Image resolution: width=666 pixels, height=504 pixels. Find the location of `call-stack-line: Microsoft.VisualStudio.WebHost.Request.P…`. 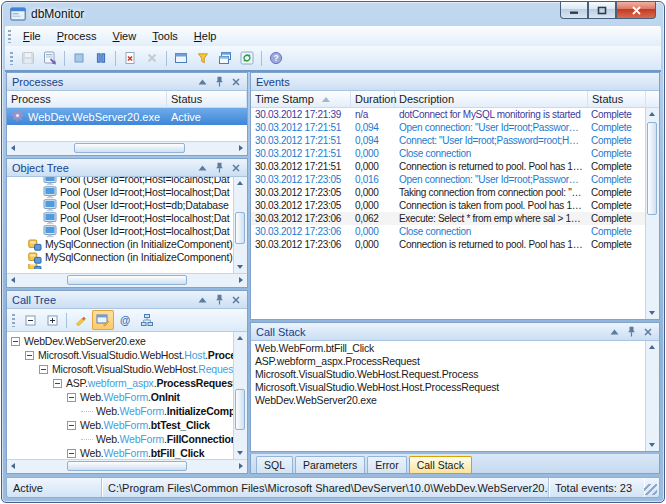

call-stack-line: Microsoft.VisualStudio.WebHost.Request.P… is located at coordinates (448, 374).